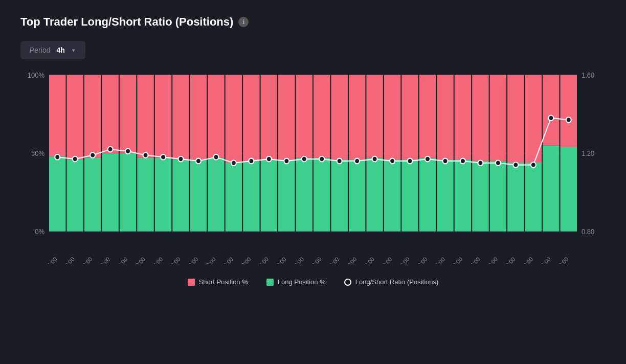  What do you see at coordinates (243, 22) in the screenshot?
I see `info-icon: ℹ` at bounding box center [243, 22].